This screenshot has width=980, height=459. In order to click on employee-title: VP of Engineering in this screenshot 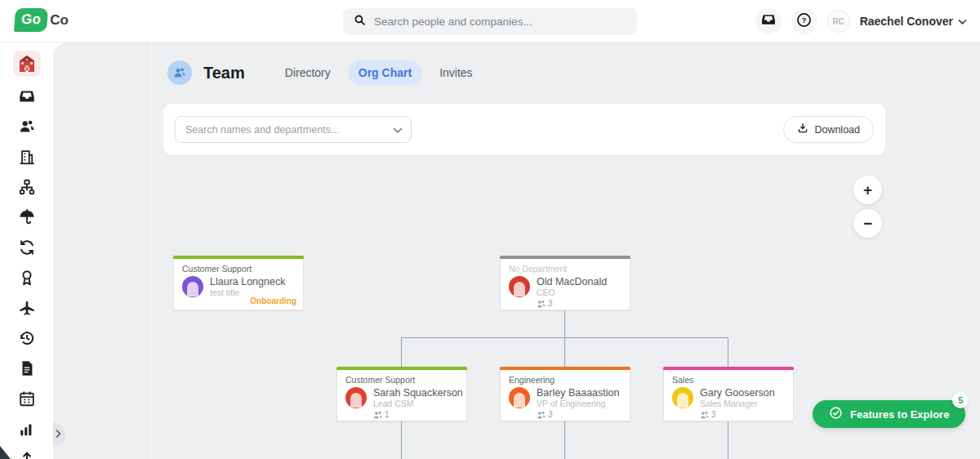, I will do `click(578, 403)`.